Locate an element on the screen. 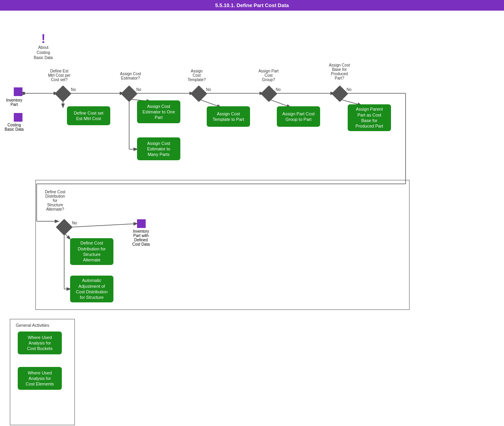 The height and width of the screenshot is (426, 504). assign-cost-base-q-label: Assign CostBase forProducedPart? is located at coordinates (339, 72).